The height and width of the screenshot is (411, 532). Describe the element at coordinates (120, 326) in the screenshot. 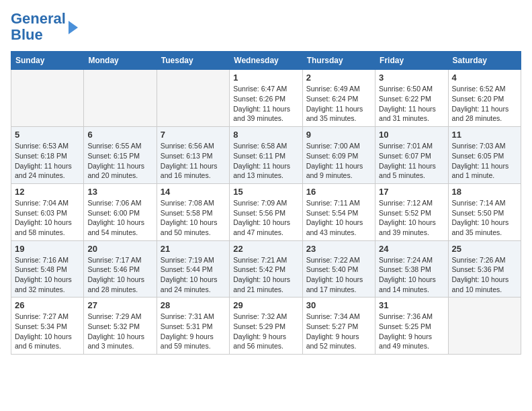

I see `calendar-day-27: 27Sunrise: 7:29 AM Sunset: 5:32 PM Dayli…` at that location.